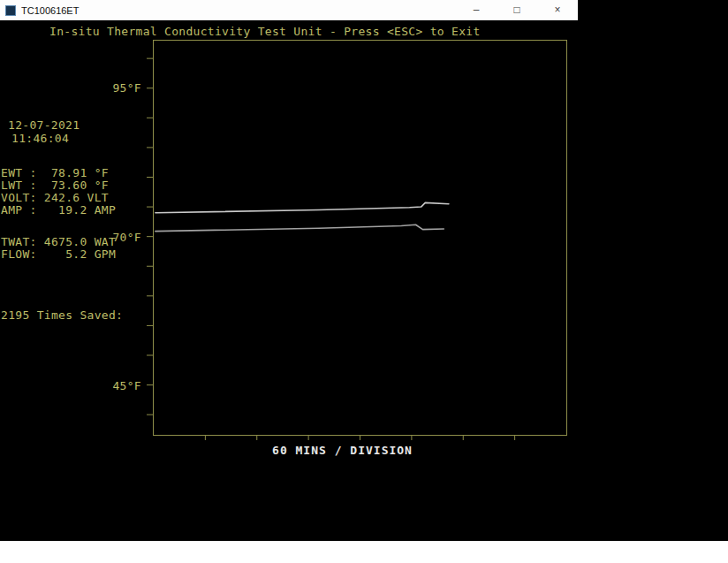 Image resolution: width=728 pixels, height=563 pixels. I want to click on app-icon, so click(11, 11).